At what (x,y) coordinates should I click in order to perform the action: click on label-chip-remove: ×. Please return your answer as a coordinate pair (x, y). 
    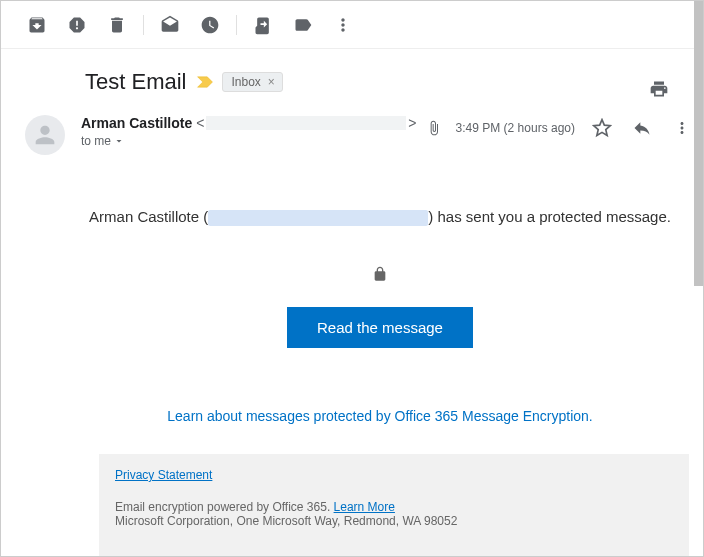
    Looking at the image, I should click on (272, 82).